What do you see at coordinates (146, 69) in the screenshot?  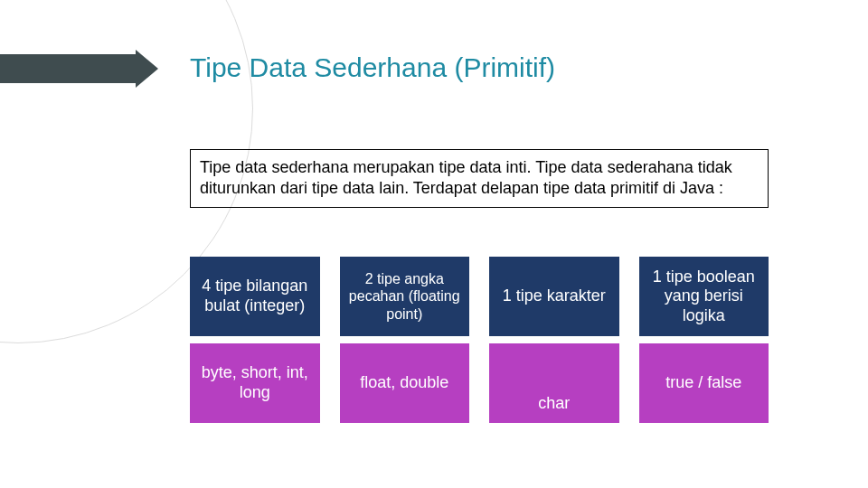 I see `decor-chevron-icon` at bounding box center [146, 69].